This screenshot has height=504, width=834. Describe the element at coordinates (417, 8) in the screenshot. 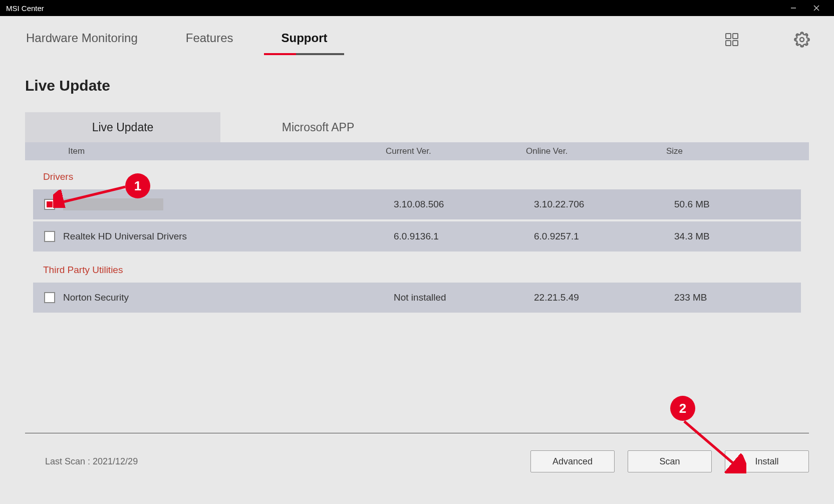

I see `titlebar: MSI Center` at that location.